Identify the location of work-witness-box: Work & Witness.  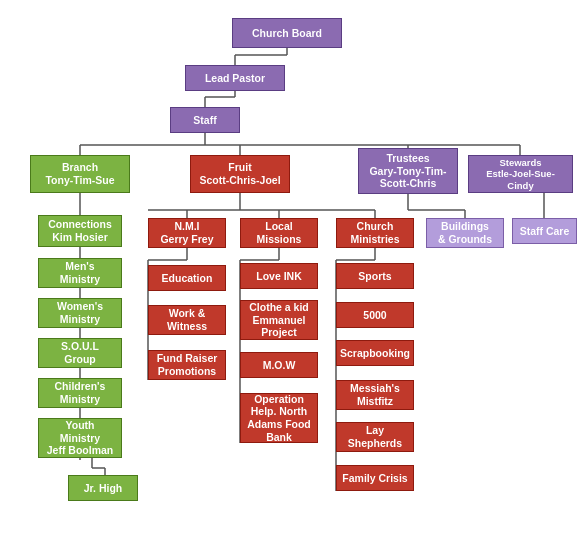
(187, 320).